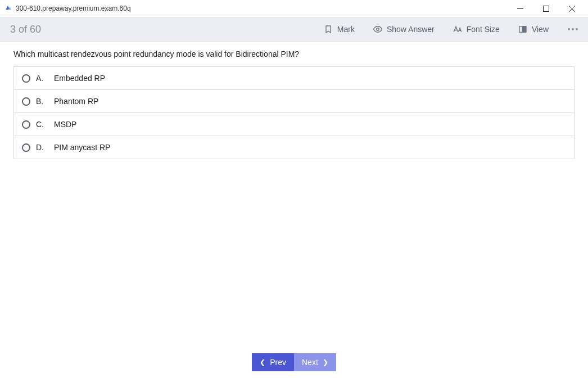 This screenshot has width=588, height=378. What do you see at coordinates (573, 29) in the screenshot?
I see `more-icon` at bounding box center [573, 29].